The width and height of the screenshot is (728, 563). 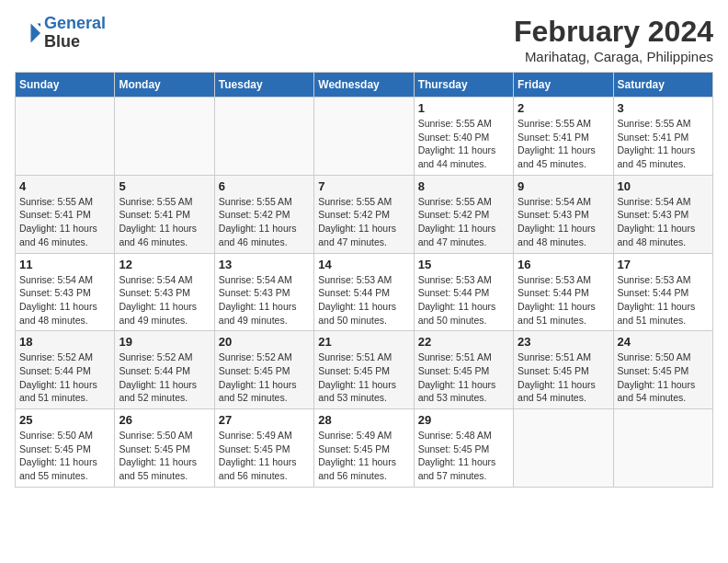 What do you see at coordinates (64, 342) in the screenshot?
I see `day-number: 18` at bounding box center [64, 342].